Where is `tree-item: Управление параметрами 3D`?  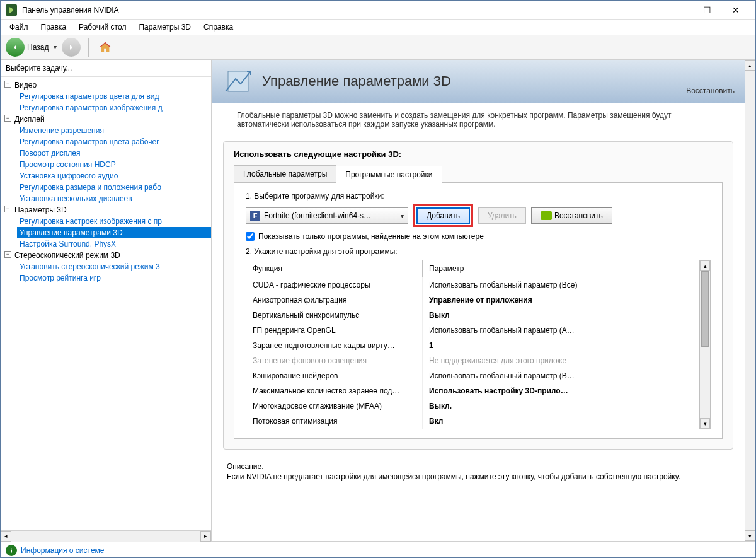
tree-item: Управление параметрами 3D is located at coordinates (114, 233).